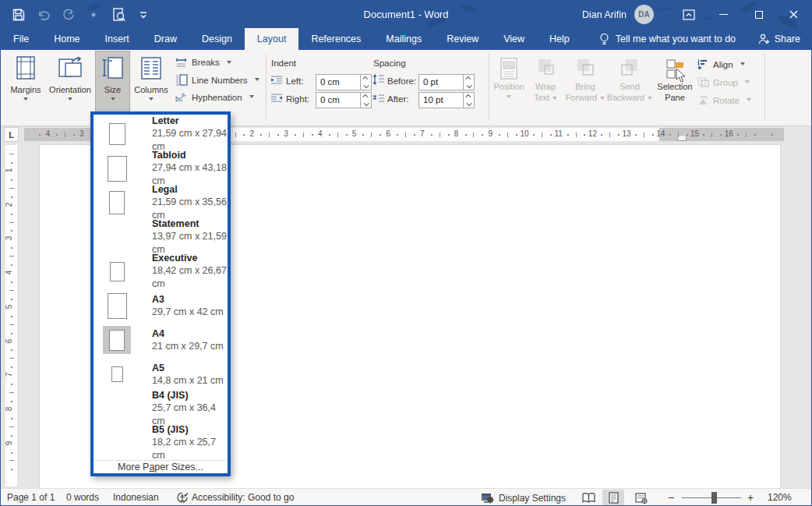  What do you see at coordinates (468, 100) in the screenshot?
I see `spacing-after-spinner` at bounding box center [468, 100].